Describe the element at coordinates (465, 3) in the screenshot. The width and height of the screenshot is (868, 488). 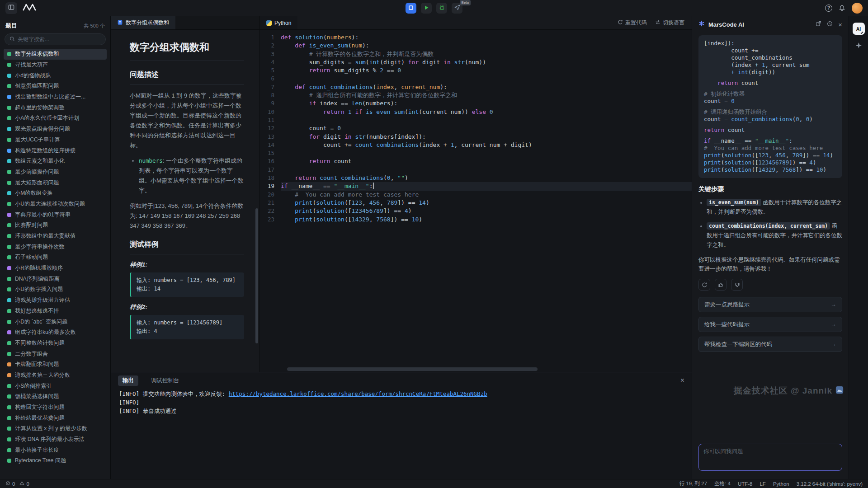
I see `beta-badge: Beta` at that location.